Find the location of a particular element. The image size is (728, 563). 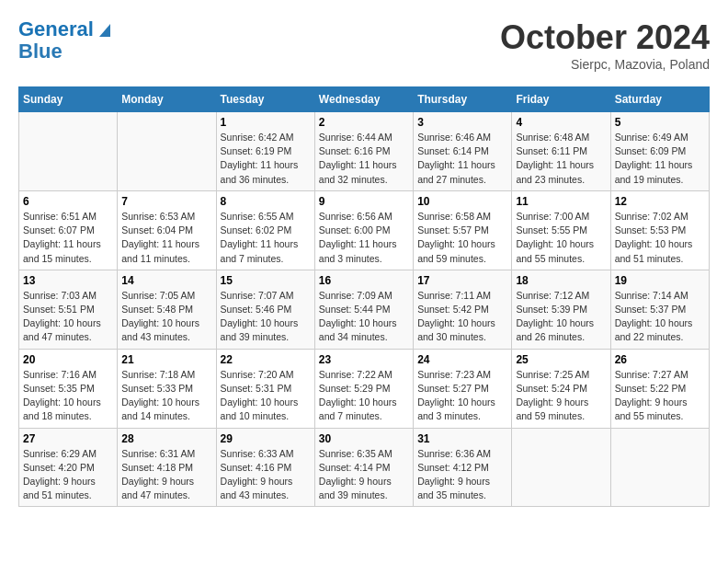

day-detail: Sunrise: 7:07 AMSunset: 5:46 PMDaylight:… is located at coordinates (266, 316).